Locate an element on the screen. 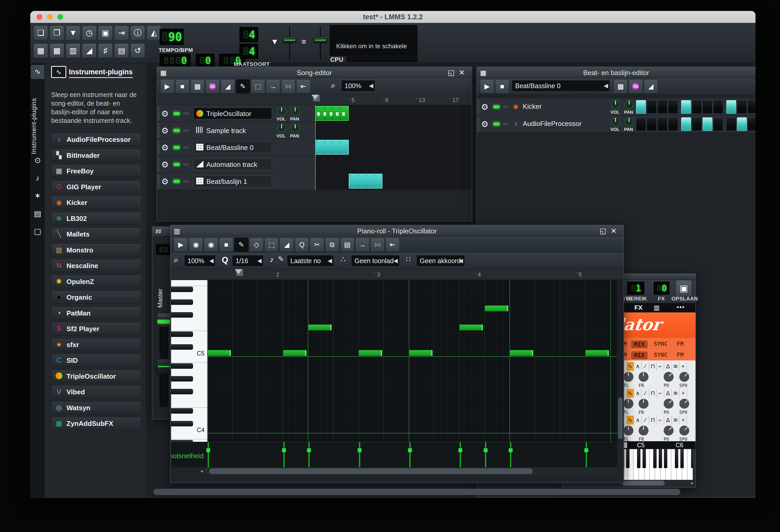 The width and height of the screenshot is (780, 532). drag-mode-button: → is located at coordinates (273, 86).